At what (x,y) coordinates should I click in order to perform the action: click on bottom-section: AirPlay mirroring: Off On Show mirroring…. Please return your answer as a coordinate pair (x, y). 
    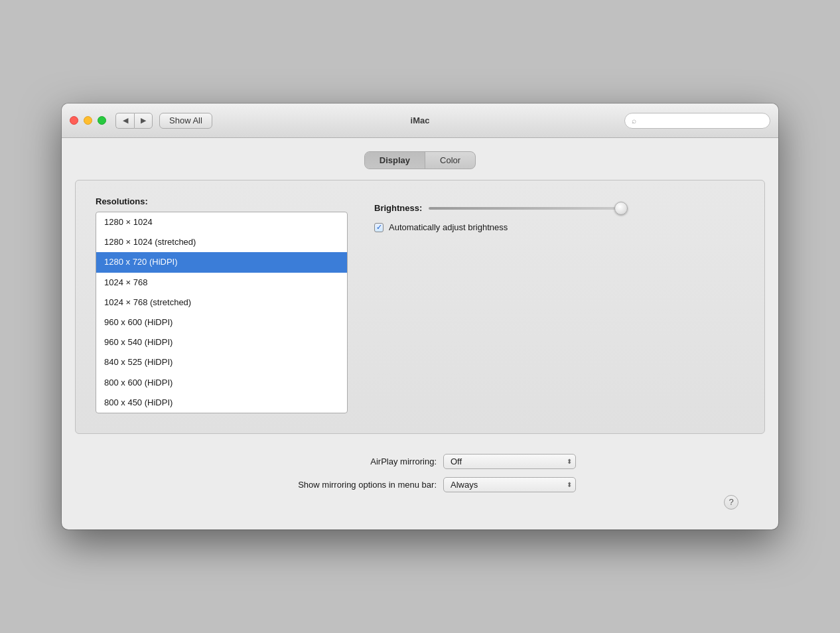
    Looking at the image, I should click on (420, 482).